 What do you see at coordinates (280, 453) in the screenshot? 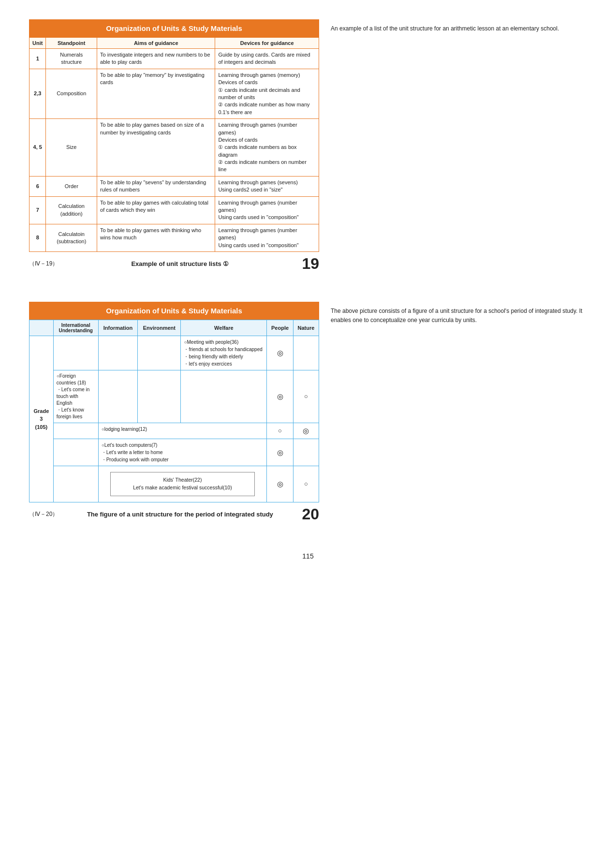
I see `people-cell-4: ◎` at bounding box center [280, 453].